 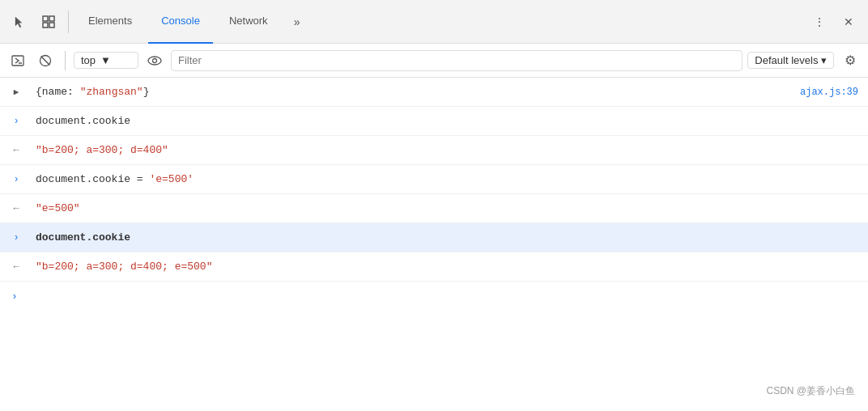 What do you see at coordinates (434, 296) in the screenshot?
I see `console-prompt-row: ›` at bounding box center [434, 296].